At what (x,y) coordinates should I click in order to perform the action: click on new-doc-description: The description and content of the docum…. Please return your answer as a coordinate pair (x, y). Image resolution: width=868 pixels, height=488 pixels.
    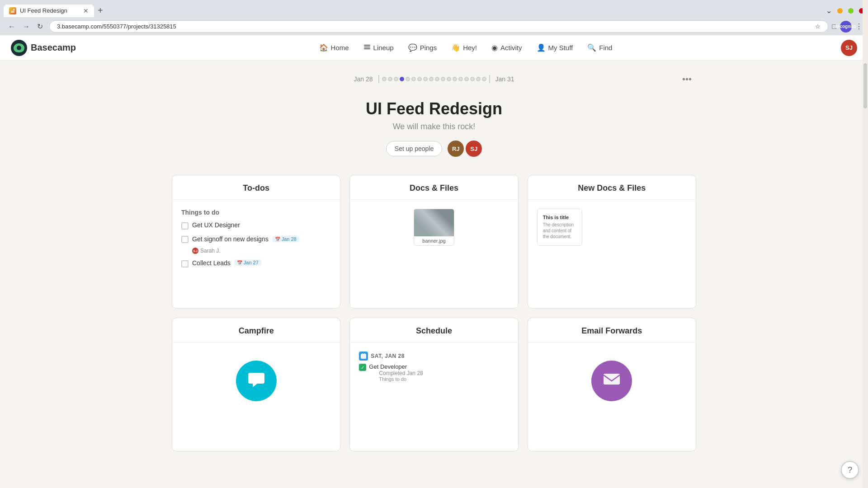
    Looking at the image, I should click on (560, 230).